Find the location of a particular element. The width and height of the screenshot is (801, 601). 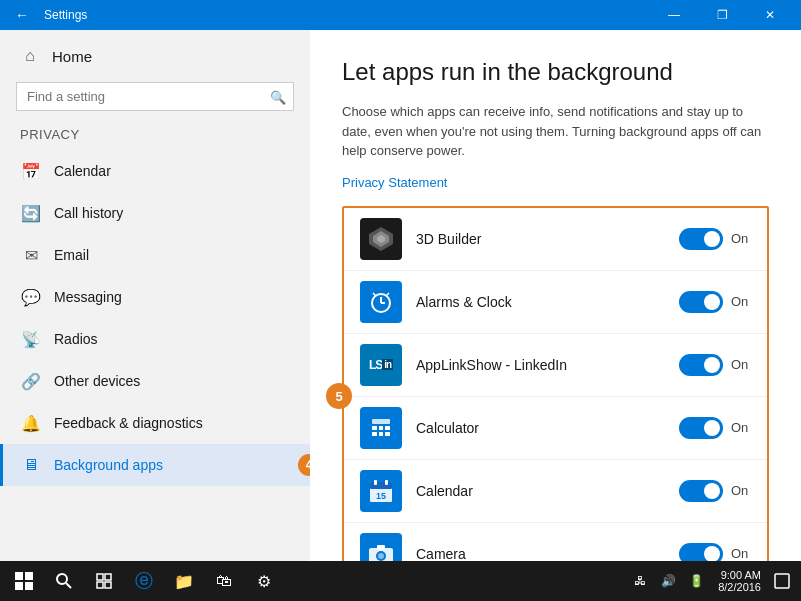

other-devices-icon: 🔗 is located at coordinates (31, 381).